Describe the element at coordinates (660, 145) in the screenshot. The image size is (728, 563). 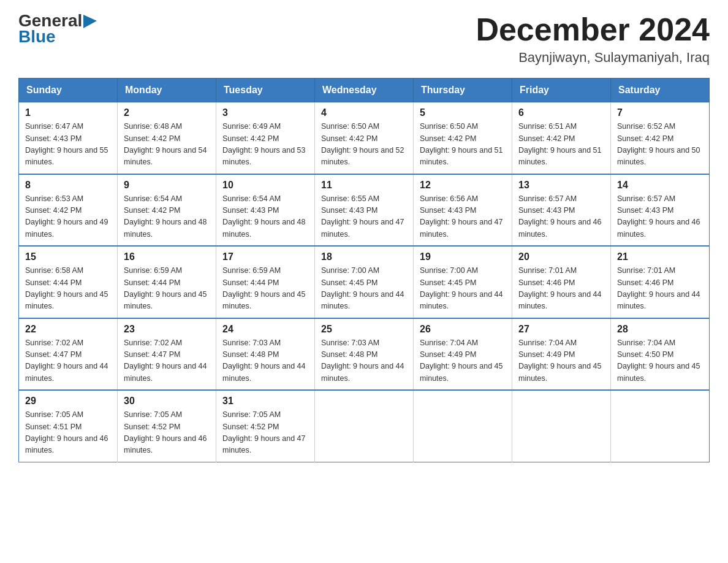
I see `day-info: Sunrise: 6:52 AM Sunset: 4:42 PM Dayligh…` at that location.